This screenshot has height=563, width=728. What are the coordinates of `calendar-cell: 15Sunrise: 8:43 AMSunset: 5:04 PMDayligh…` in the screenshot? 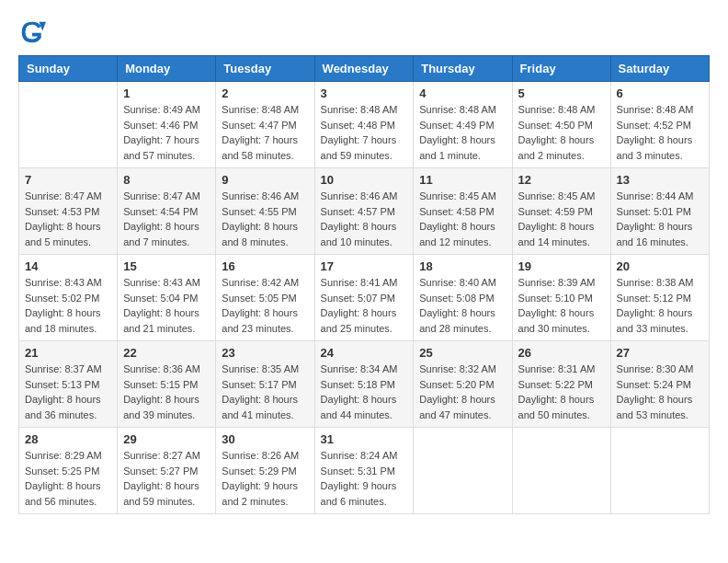 It's located at (167, 298).